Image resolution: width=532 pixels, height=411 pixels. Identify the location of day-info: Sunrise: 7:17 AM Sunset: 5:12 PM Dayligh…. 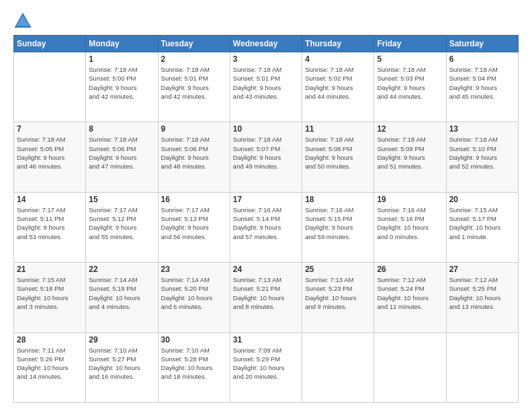
(122, 223).